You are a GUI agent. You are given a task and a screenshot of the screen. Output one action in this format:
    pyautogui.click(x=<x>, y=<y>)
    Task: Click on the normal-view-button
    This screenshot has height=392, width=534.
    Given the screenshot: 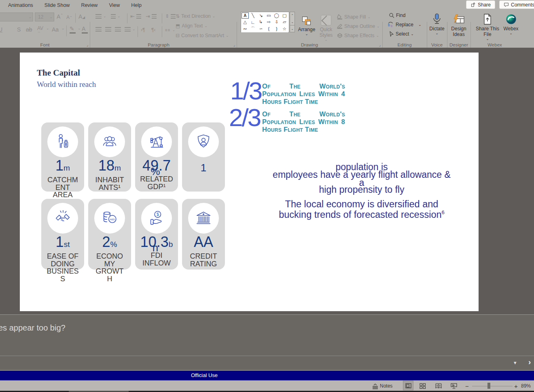 What is the action you would take?
    pyautogui.click(x=408, y=386)
    